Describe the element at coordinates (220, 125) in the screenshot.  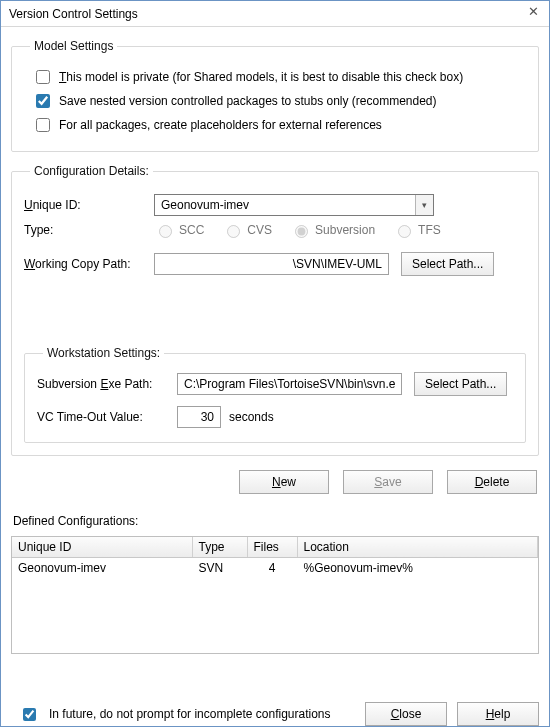
I see `placeholders-label: For all packages, create placeholders fo…` at that location.